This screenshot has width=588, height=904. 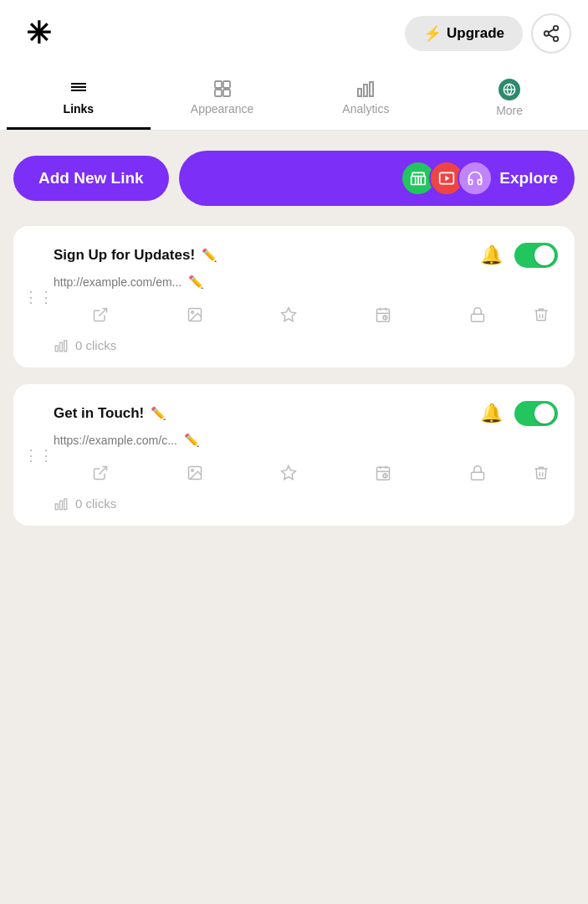 I want to click on more-icon, so click(x=509, y=90).